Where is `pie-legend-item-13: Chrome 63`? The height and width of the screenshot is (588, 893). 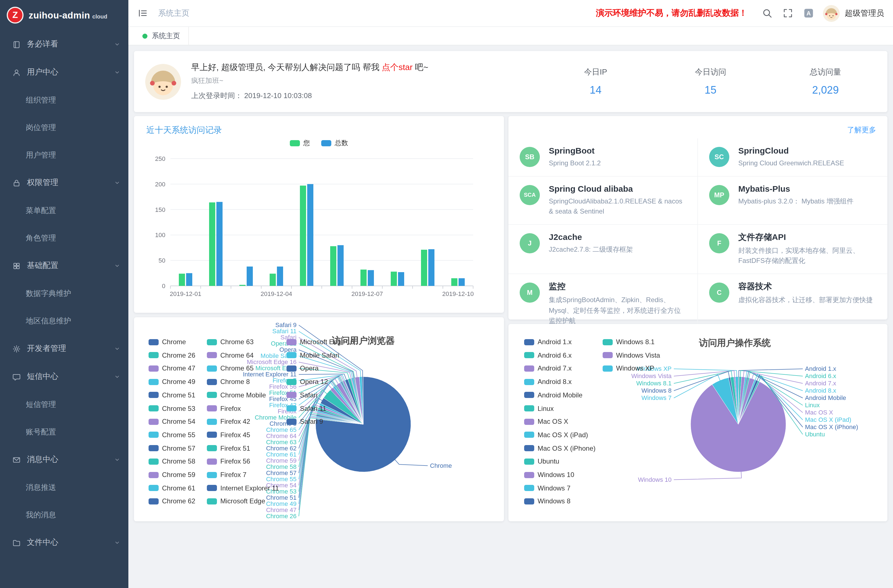
pie-legend-item-13: Chrome 63 is located at coordinates (230, 342).